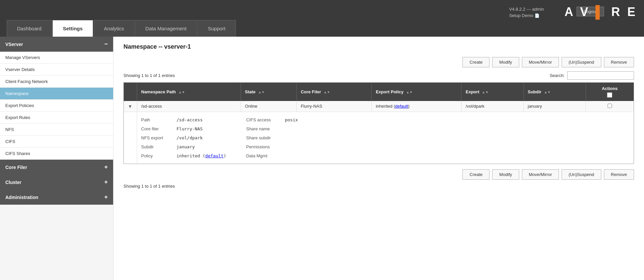  I want to click on detail-path: Path /sd-access, so click(184, 120).